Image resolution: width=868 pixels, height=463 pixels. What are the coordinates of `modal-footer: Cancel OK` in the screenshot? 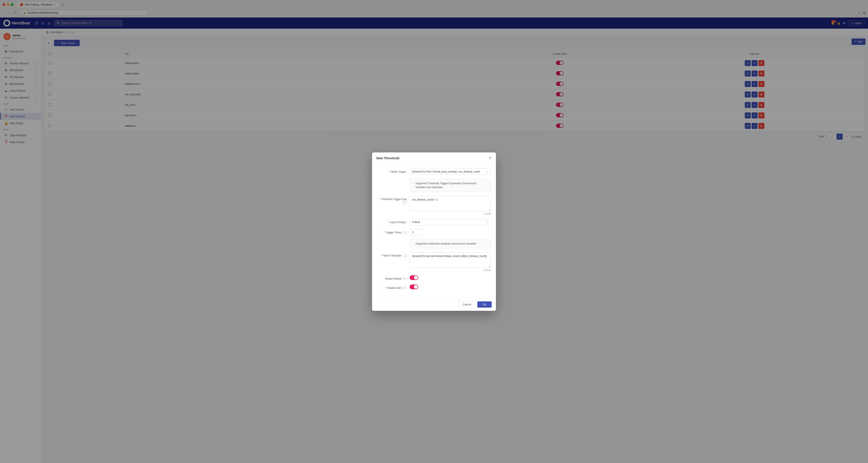 It's located at (434, 305).